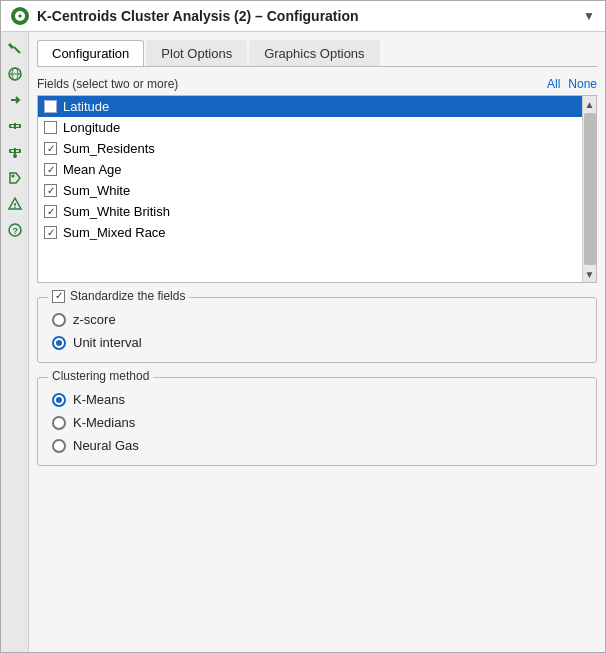  What do you see at coordinates (15, 178) in the screenshot?
I see `sidebar-tag-btn` at bounding box center [15, 178].